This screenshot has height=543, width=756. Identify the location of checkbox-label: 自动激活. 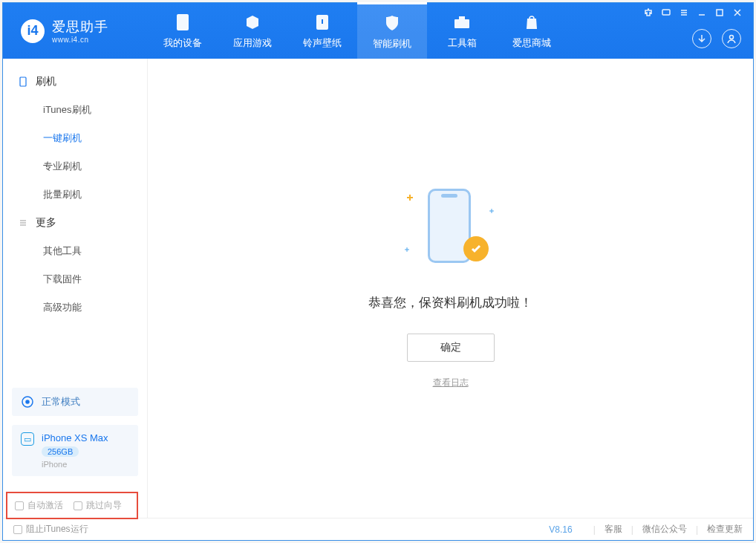
(45, 505).